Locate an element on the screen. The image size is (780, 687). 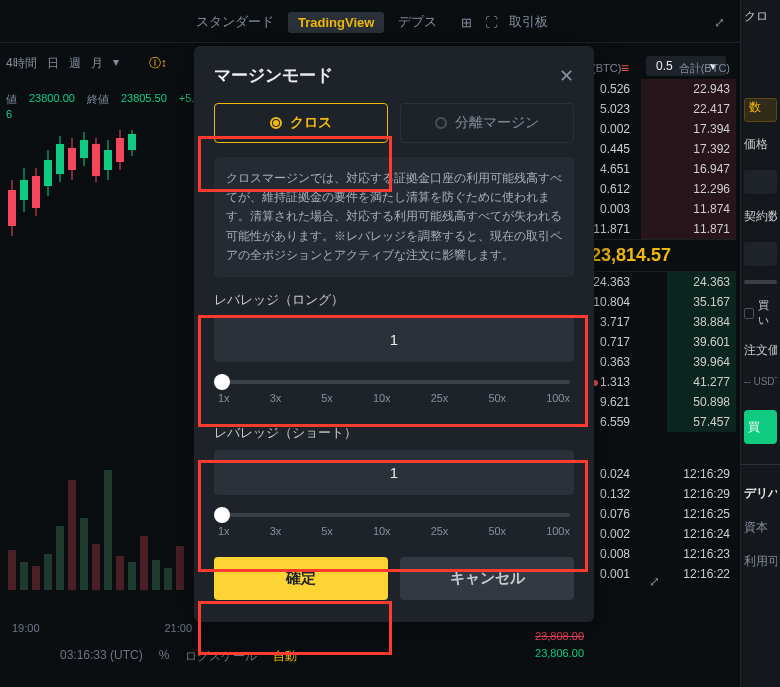
logscale-toggle: ログスケール is located at coordinates (221, 656).